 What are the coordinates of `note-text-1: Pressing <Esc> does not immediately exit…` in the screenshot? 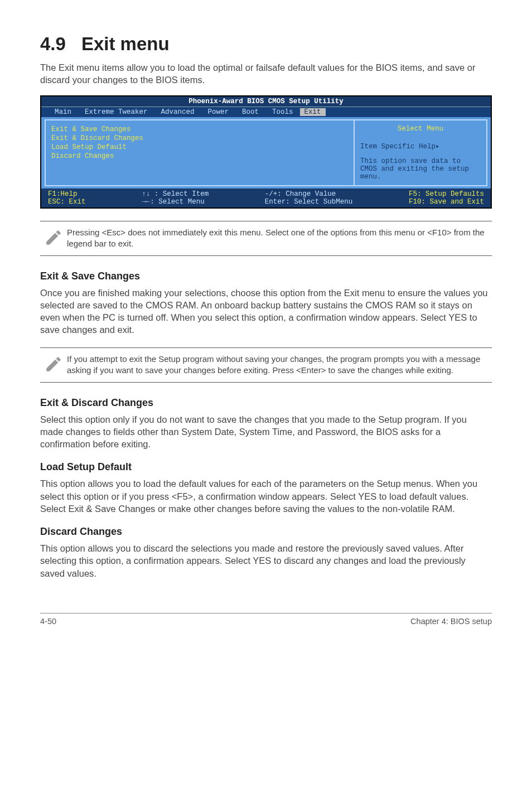 It's located at (278, 239).